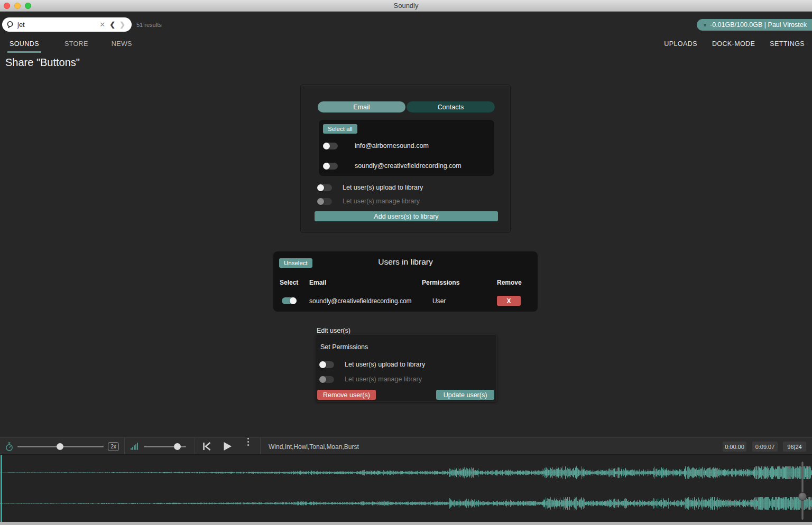 The height and width of the screenshot is (525, 812). I want to click on search-icon, so click(11, 25).